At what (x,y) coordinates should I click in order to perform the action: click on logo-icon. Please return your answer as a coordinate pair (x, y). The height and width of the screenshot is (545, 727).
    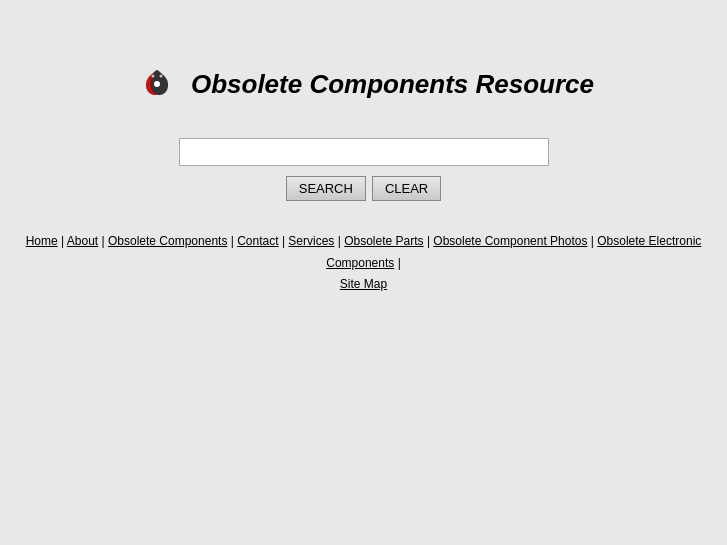
    Looking at the image, I should click on (157, 84).